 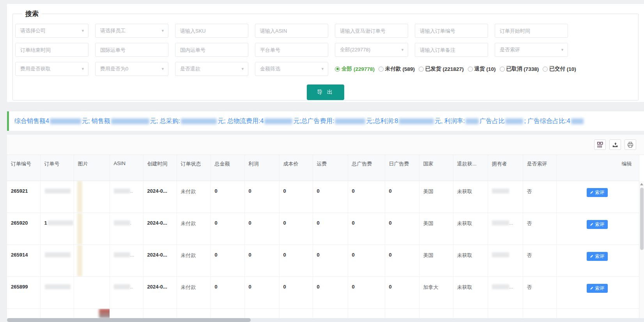 What do you see at coordinates (52, 31) in the screenshot?
I see `company-select: 请选择公司▼` at bounding box center [52, 31].